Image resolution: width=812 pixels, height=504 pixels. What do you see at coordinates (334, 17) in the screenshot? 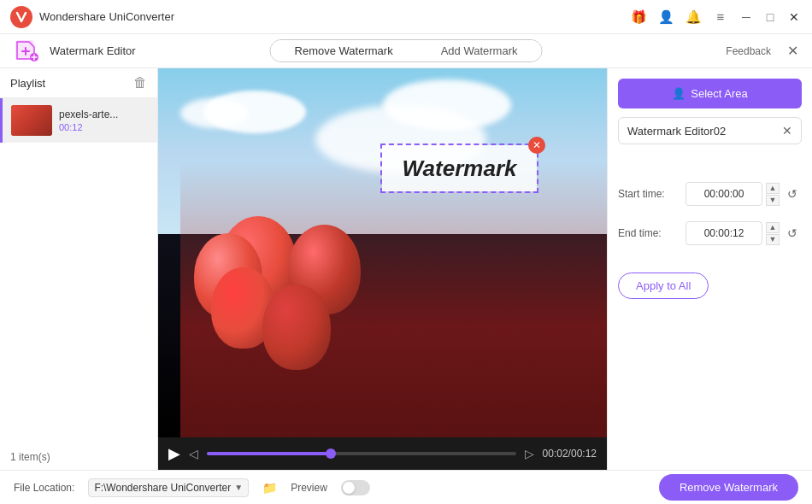
I see `app-title: Wondershare UniConverter` at bounding box center [334, 17].